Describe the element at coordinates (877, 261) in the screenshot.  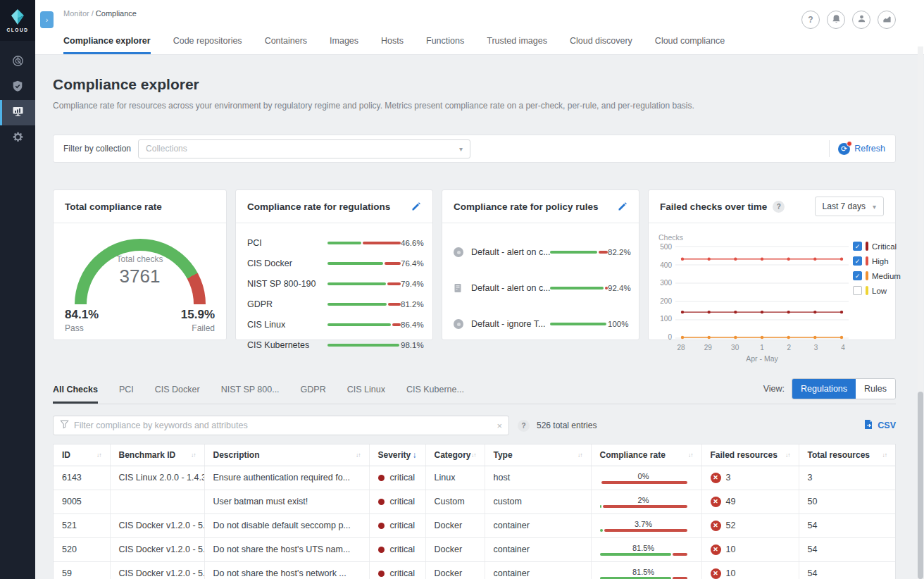
I see `legend-high: ✓High` at that location.